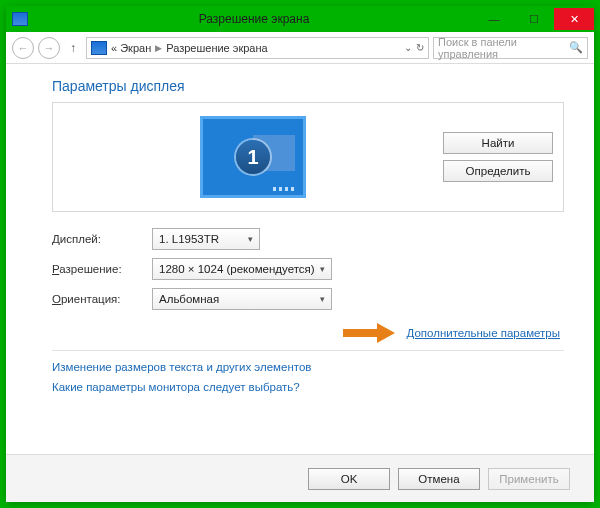  What do you see at coordinates (189, 239) in the screenshot?
I see `display-value: 1. L1953TR` at bounding box center [189, 239].